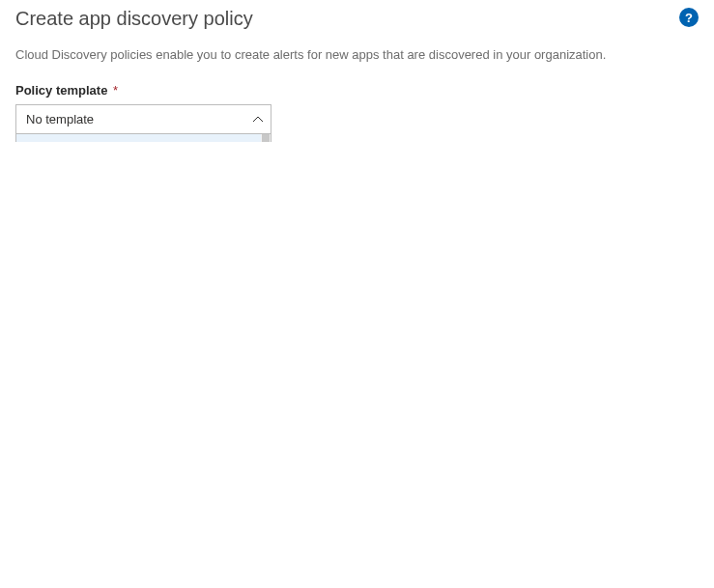 The width and height of the screenshot is (714, 588). Describe the element at coordinates (266, 138) in the screenshot. I see `scrollbar` at that location.